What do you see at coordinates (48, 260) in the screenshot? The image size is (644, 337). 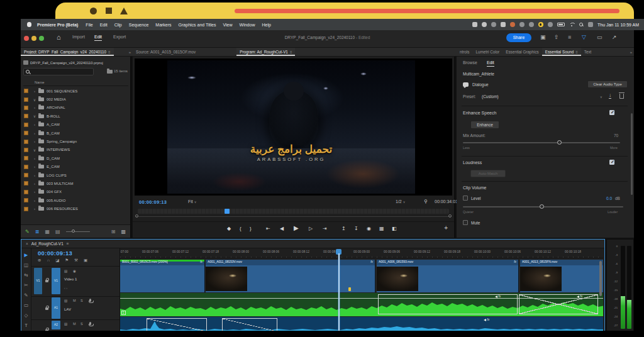 I see `snap-icon: ∩` at bounding box center [48, 260].